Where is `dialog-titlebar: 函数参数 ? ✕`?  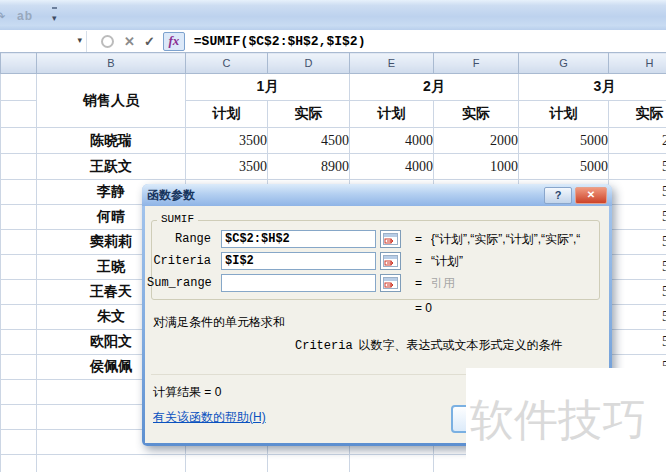
dialog-titlebar: 函数参数 ? ✕ is located at coordinates (377, 195).